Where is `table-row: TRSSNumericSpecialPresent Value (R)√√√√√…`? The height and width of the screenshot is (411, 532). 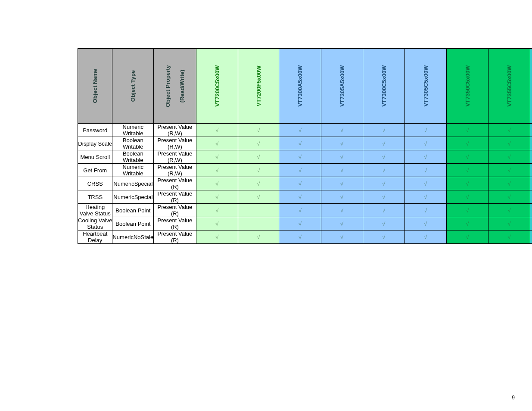
table-row: TRSSNumericSpecialPresent Value (R)√√√√√… is located at coordinates (305, 197).